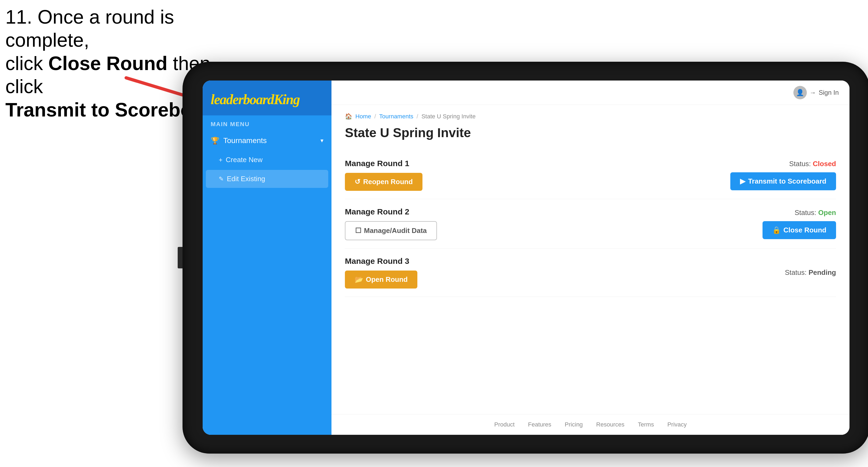 The width and height of the screenshot is (868, 467). Describe the element at coordinates (574, 425) in the screenshot. I see `footer-pricing-link: Pricing` at that location.